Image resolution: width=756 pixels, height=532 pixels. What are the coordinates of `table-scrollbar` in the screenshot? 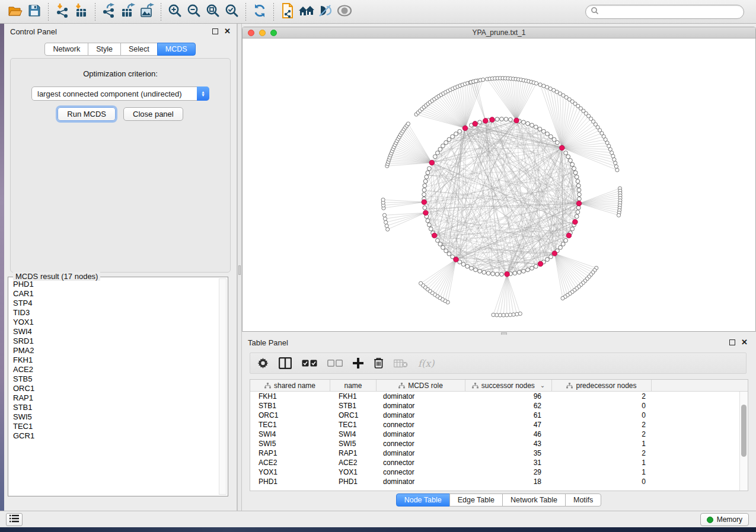 It's located at (744, 441).